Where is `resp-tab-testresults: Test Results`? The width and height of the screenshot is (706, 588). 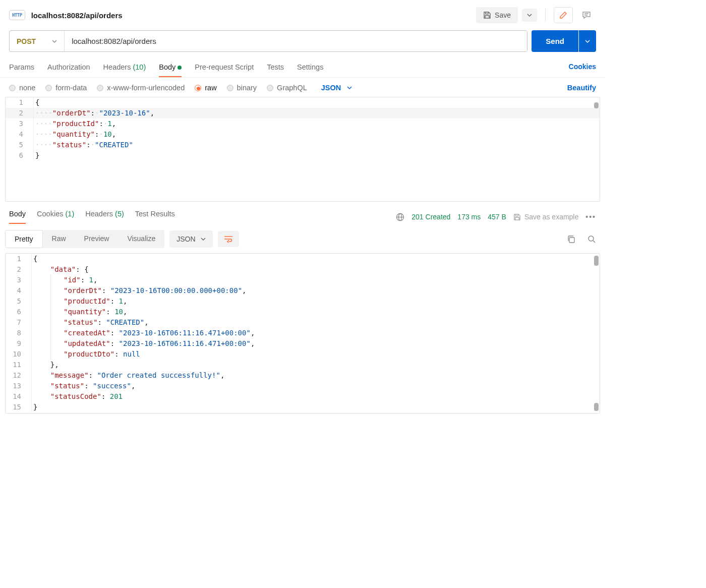 resp-tab-testresults: Test Results is located at coordinates (155, 217).